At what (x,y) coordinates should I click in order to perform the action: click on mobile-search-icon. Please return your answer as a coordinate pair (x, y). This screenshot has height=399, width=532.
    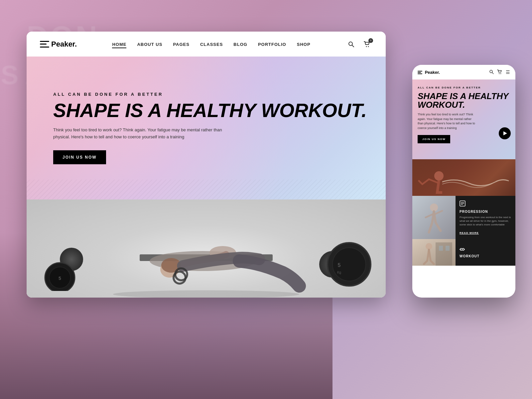
    Looking at the image, I should click on (491, 72).